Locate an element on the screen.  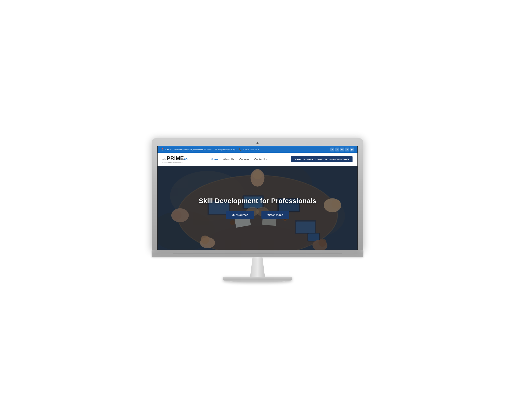
top-bar-left: Suite 403, 103 East Penn Square, Philade… is located at coordinates (210, 150).